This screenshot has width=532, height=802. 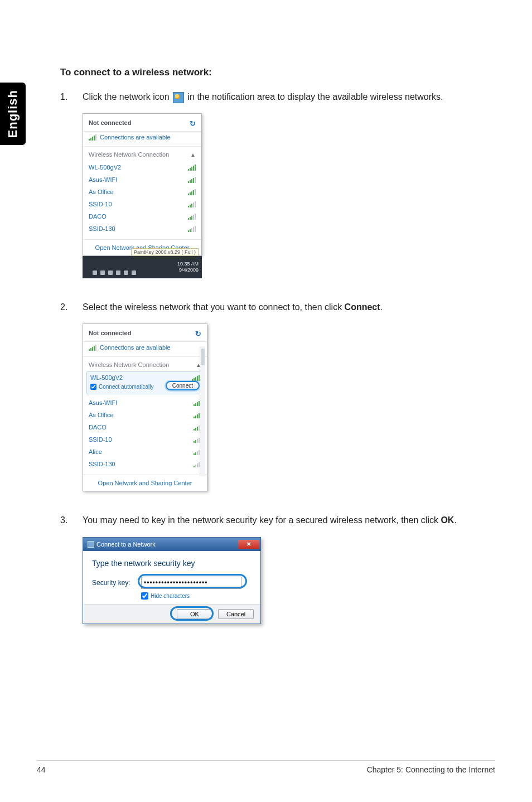 What do you see at coordinates (91, 544) in the screenshot?
I see `window-icon` at bounding box center [91, 544].